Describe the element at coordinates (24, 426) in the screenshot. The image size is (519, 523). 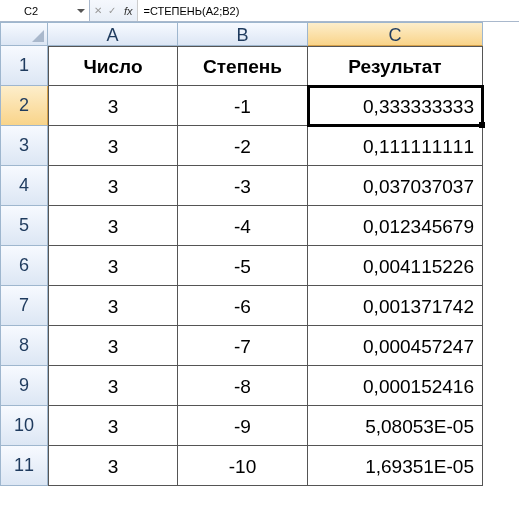
I see `row-header-10: 10` at that location.